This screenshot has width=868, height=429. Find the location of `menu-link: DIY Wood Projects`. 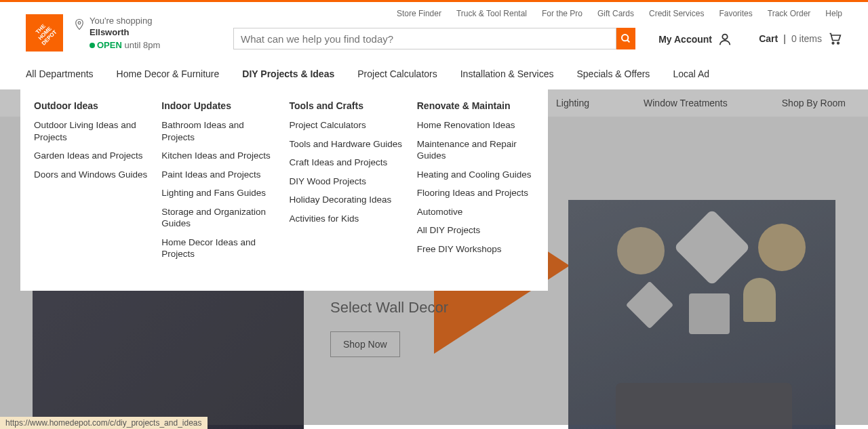

menu-link: DIY Wood Projects is located at coordinates (349, 182).